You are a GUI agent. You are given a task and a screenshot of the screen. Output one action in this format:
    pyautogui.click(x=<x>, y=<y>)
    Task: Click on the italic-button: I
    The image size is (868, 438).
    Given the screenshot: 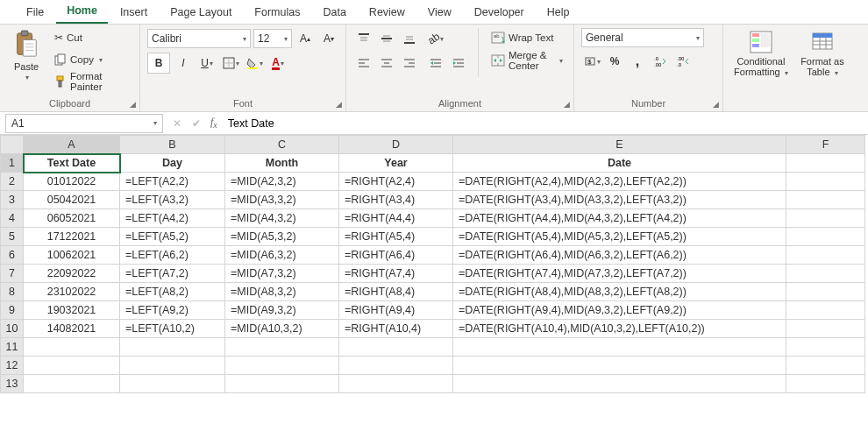 What is the action you would take?
    pyautogui.click(x=183, y=63)
    